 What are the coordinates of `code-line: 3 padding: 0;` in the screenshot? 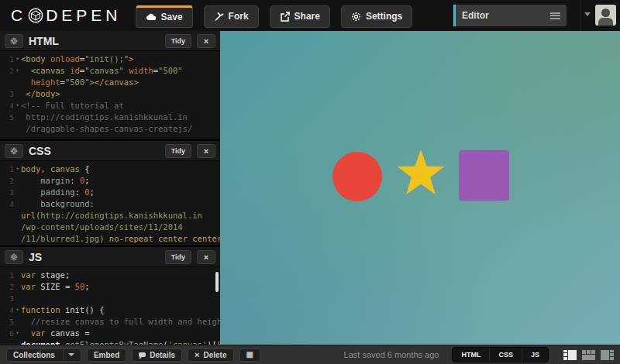 It's located at (110, 192).